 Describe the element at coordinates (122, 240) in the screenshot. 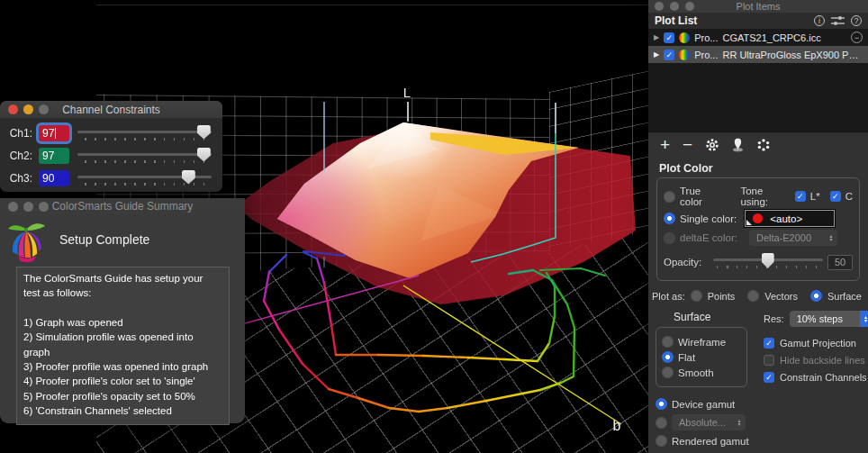

I see `colorsmarts-header: Setup Complete` at that location.